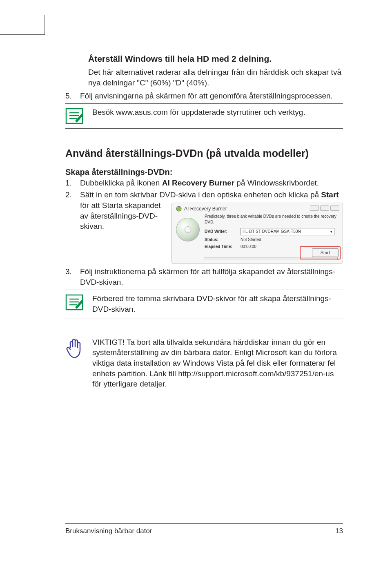  Describe the element at coordinates (335, 208) in the screenshot. I see `close-icon` at that location.